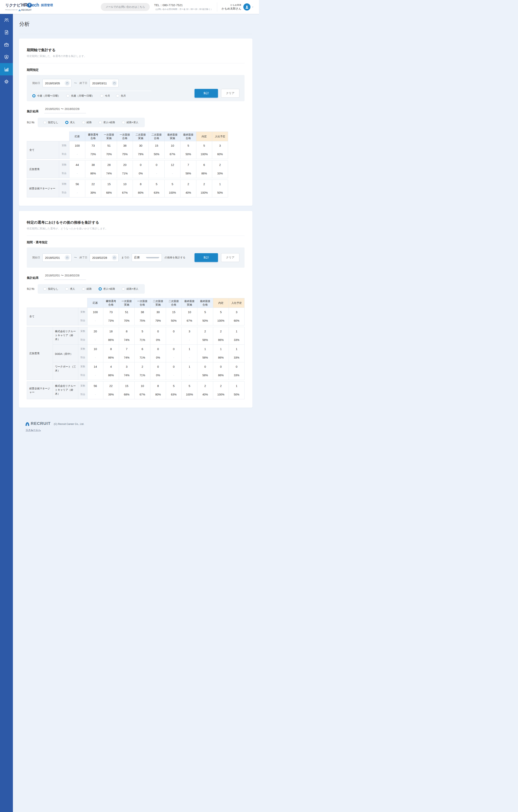  Describe the element at coordinates (135, 56) in the screenshot. I see `card1-subtitle: 特定期間に実施した、各選考の件数を集計します。` at that location.